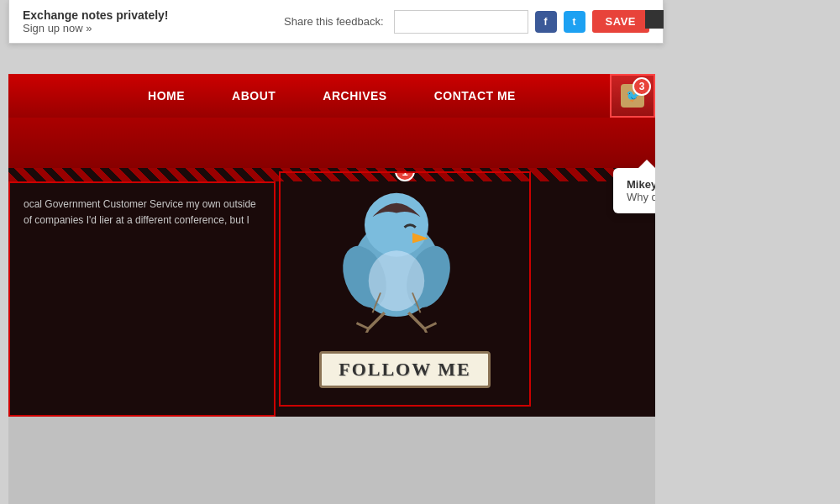 The width and height of the screenshot is (840, 504). I want to click on share-label: Share this feedback:, so click(334, 22).